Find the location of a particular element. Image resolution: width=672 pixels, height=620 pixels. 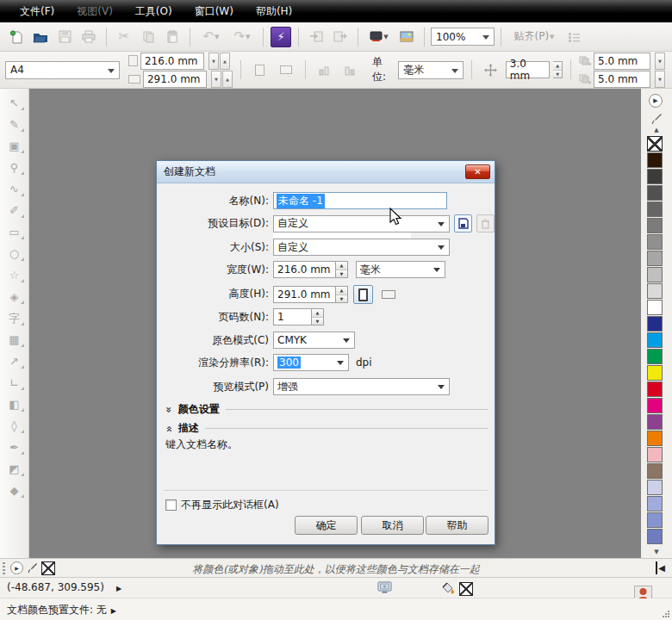

palette-eyedropper-icon is located at coordinates (656, 119).